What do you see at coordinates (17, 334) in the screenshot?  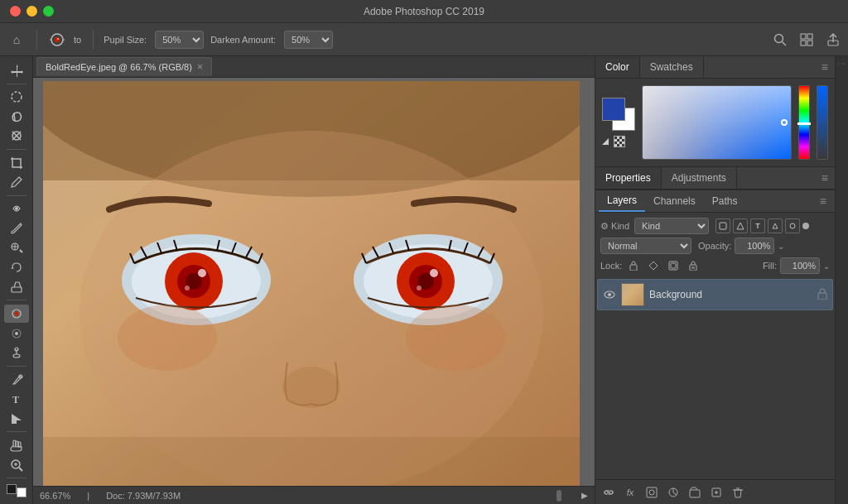 I see `blur-tool` at bounding box center [17, 334].